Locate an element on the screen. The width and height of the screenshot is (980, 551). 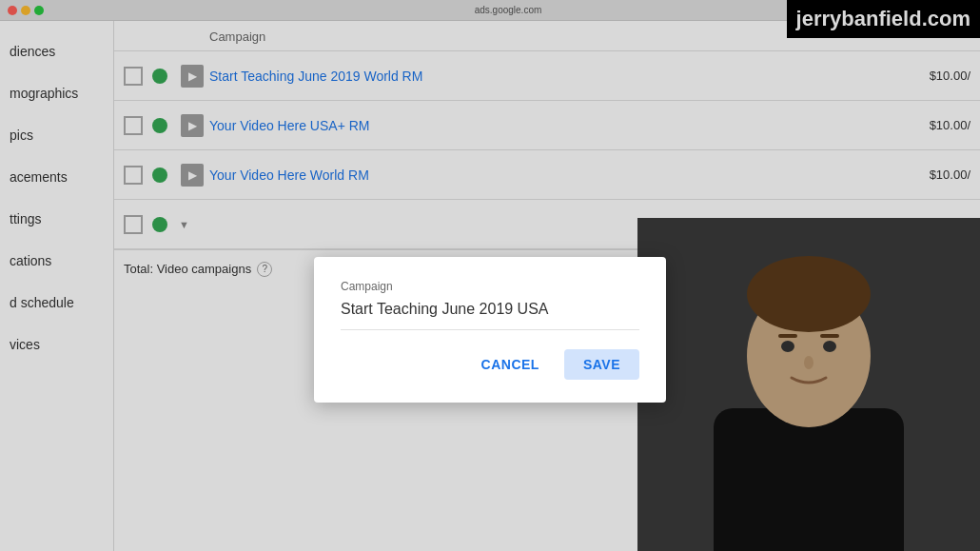
modal-dialog: Campaign Start Teaching June 2019 USA CA… is located at coordinates (490, 329).